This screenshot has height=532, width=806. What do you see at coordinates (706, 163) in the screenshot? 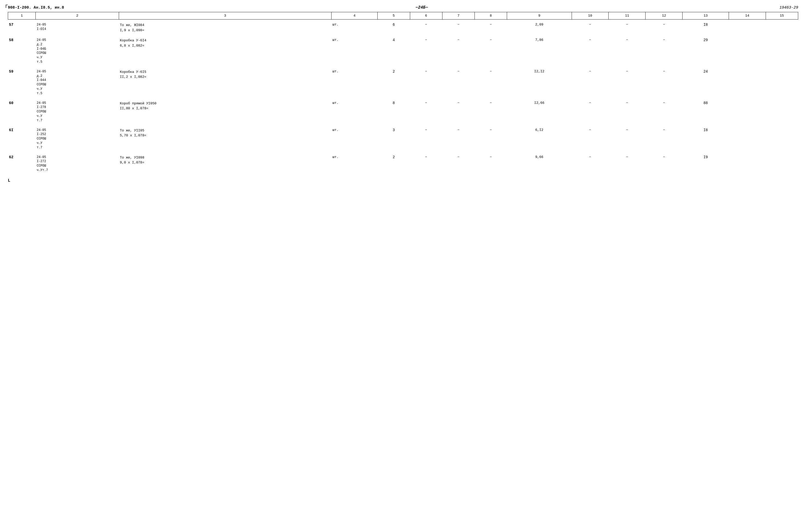
I see `row-col13: I9` at bounding box center [706, 163].